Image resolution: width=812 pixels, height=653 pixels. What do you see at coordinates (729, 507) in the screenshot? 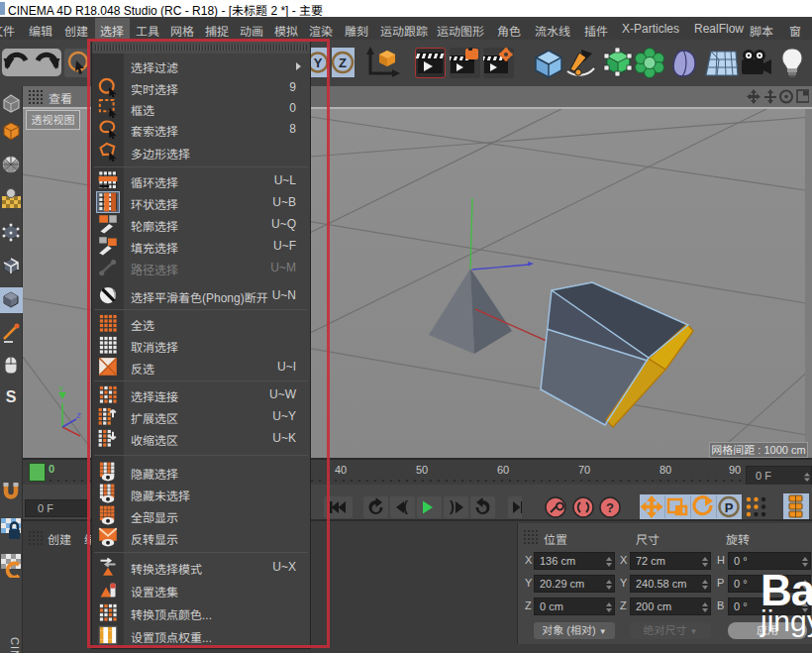
I see `svg-text: P` at bounding box center [729, 507].